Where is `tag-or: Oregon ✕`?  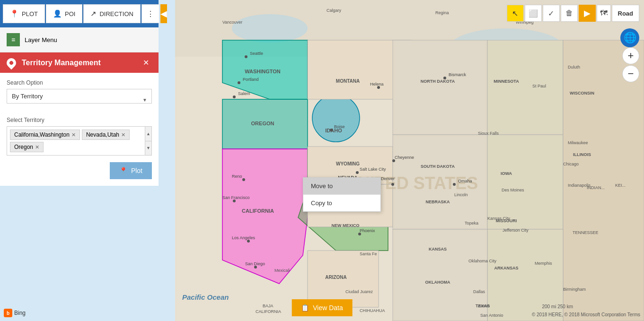 tag-or: Oregon ✕ is located at coordinates (26, 147).